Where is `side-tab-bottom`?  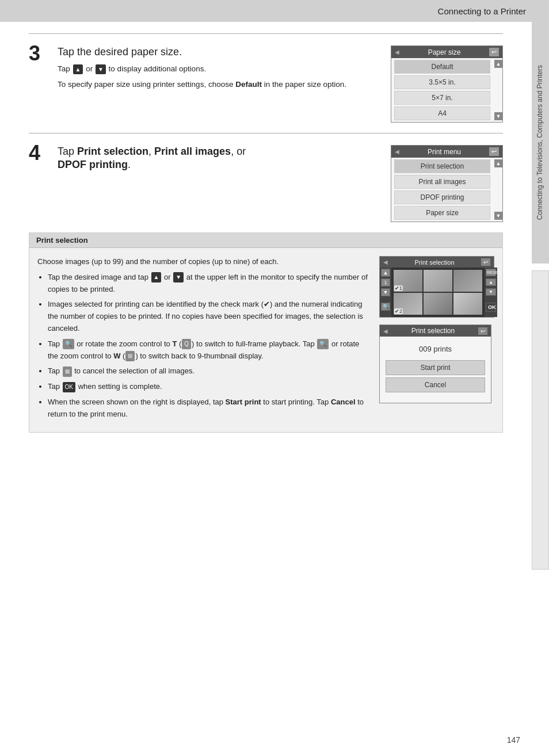 side-tab-bottom is located at coordinates (540, 420).